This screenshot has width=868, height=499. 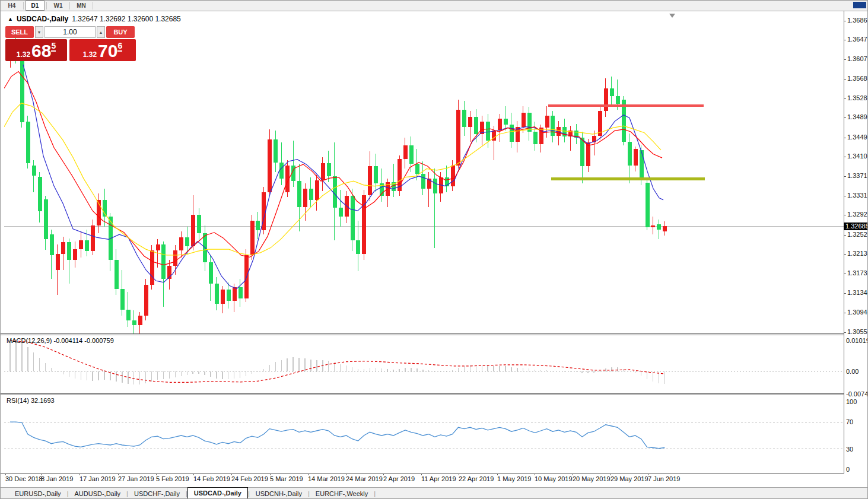 What do you see at coordinates (858, 214) in the screenshot?
I see `price-axis-label: 1.32920` at bounding box center [858, 214].